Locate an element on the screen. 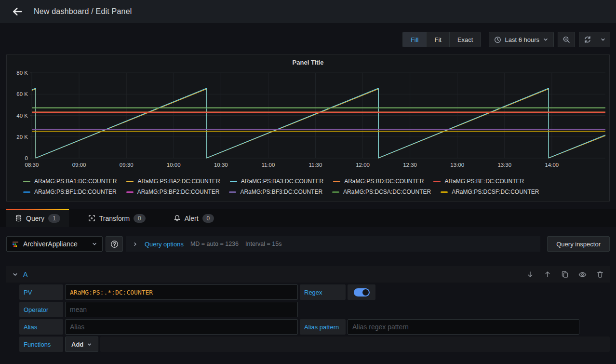  svg-text: 14:00 is located at coordinates (551, 165).